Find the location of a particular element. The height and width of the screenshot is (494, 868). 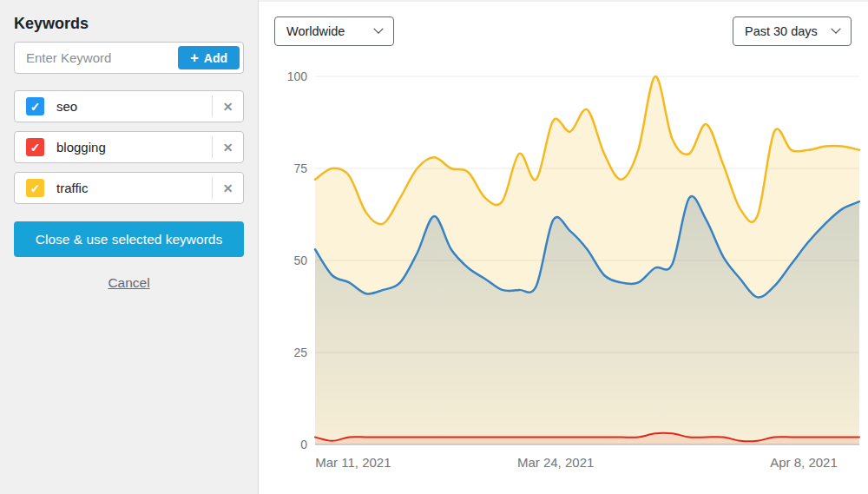

region-select: Worldwide is located at coordinates (334, 31).